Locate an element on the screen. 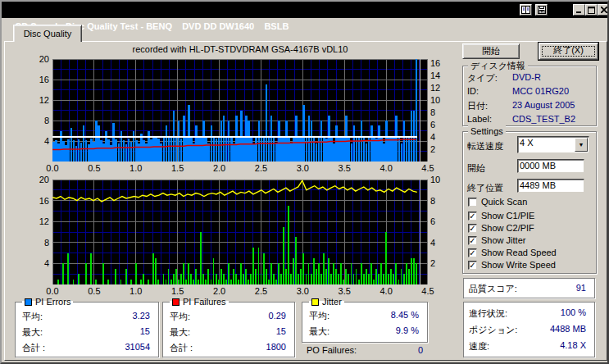 The width and height of the screenshot is (609, 364). disc-id-label: ID: is located at coordinates (473, 91).